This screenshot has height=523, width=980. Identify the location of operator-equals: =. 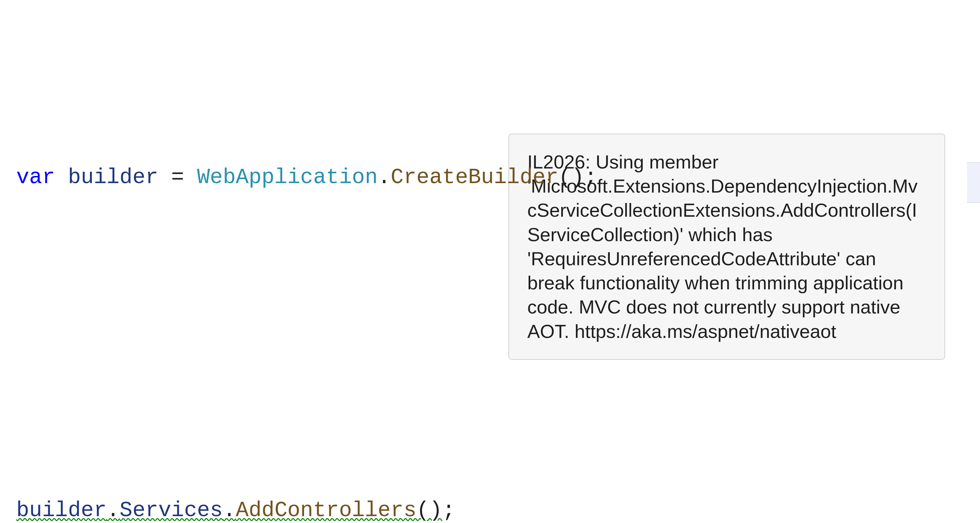
(178, 178).